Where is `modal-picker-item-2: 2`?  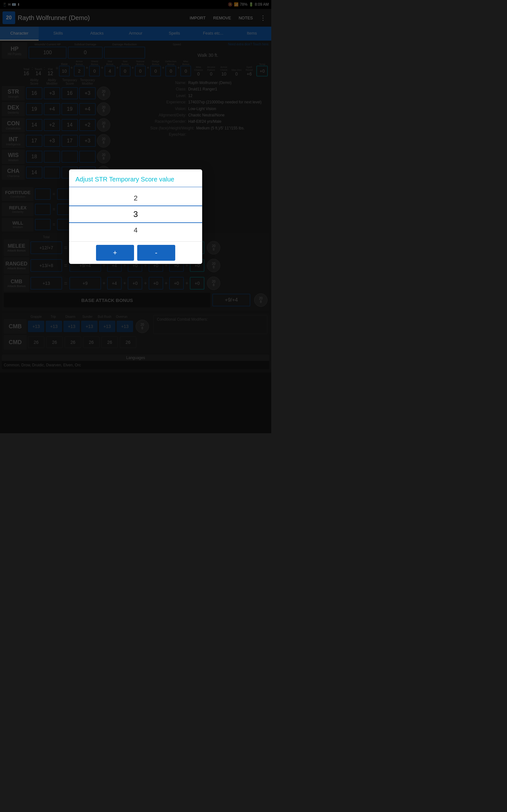
modal-picker-item-2: 2 is located at coordinates (135, 198).